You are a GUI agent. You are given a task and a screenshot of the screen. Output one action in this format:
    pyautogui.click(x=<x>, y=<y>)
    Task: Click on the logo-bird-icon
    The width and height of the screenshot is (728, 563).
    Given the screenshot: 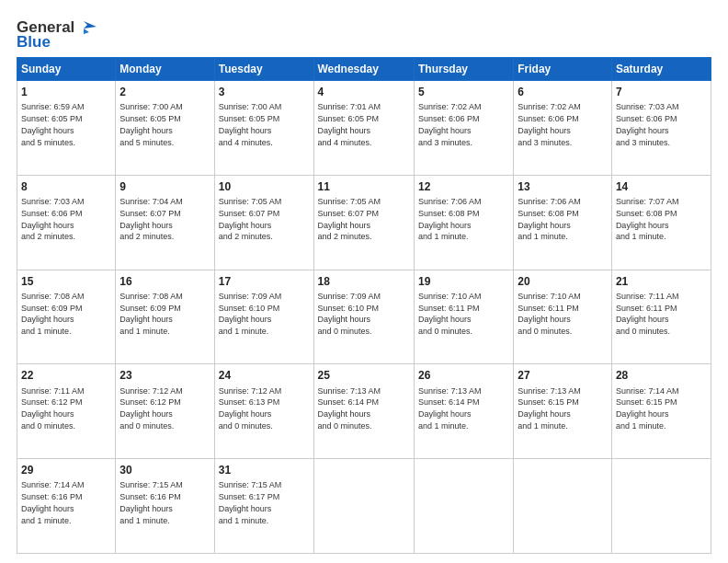 What is the action you would take?
    pyautogui.click(x=86, y=28)
    